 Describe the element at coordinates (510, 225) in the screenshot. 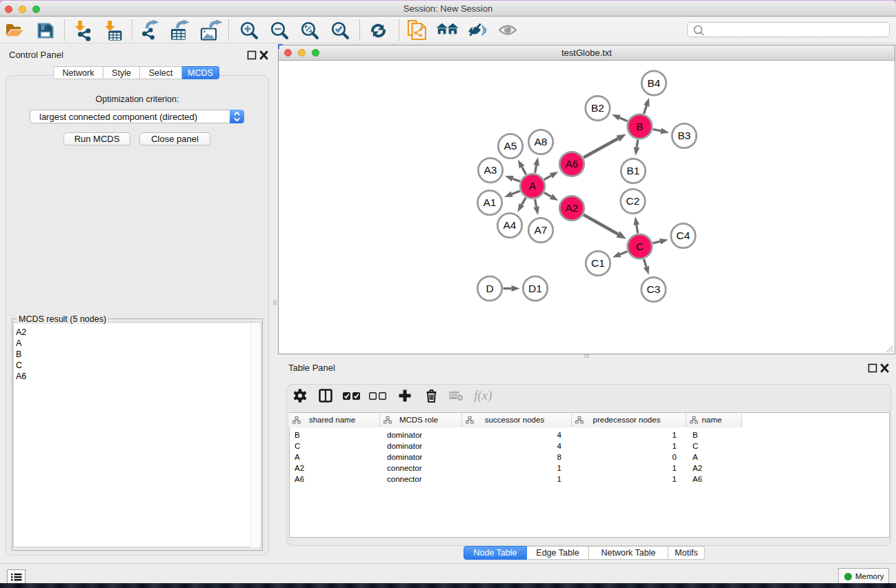

I see `svg-text: A4` at that location.